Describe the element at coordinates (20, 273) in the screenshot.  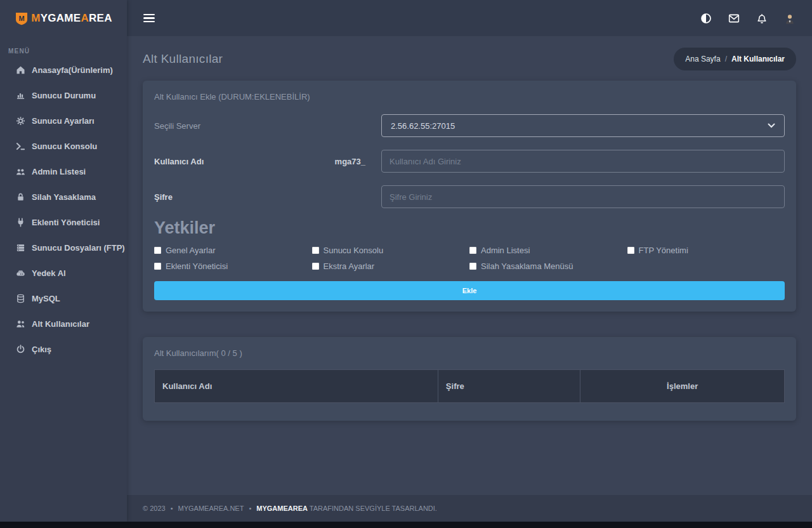
I see `hdd-icon` at that location.